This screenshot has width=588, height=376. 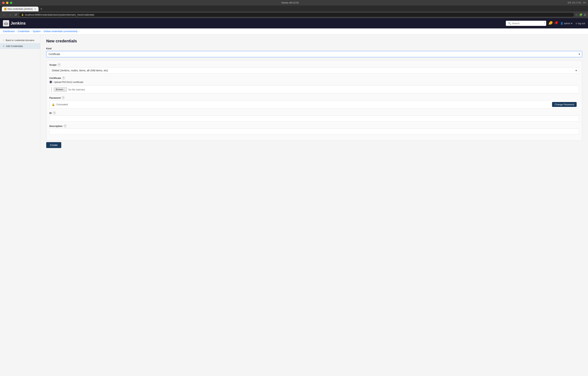 I want to click on certificate-help-icon: ?, so click(x=64, y=78).